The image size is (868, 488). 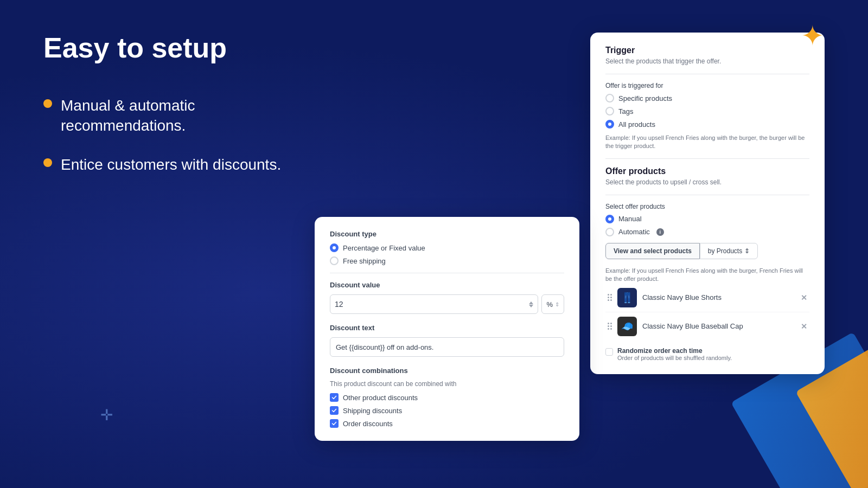 I want to click on discount-value-input: 12, so click(x=434, y=304).